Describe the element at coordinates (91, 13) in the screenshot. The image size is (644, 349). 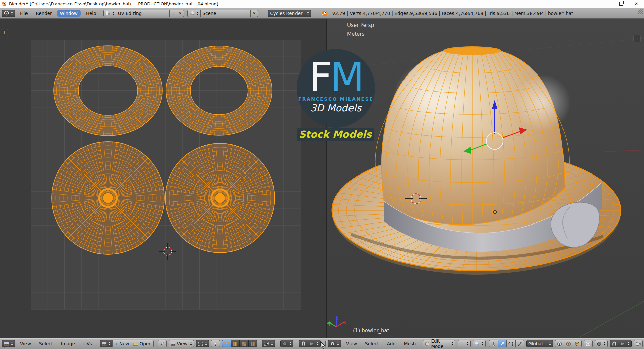
I see `menu-help: Help` at that location.